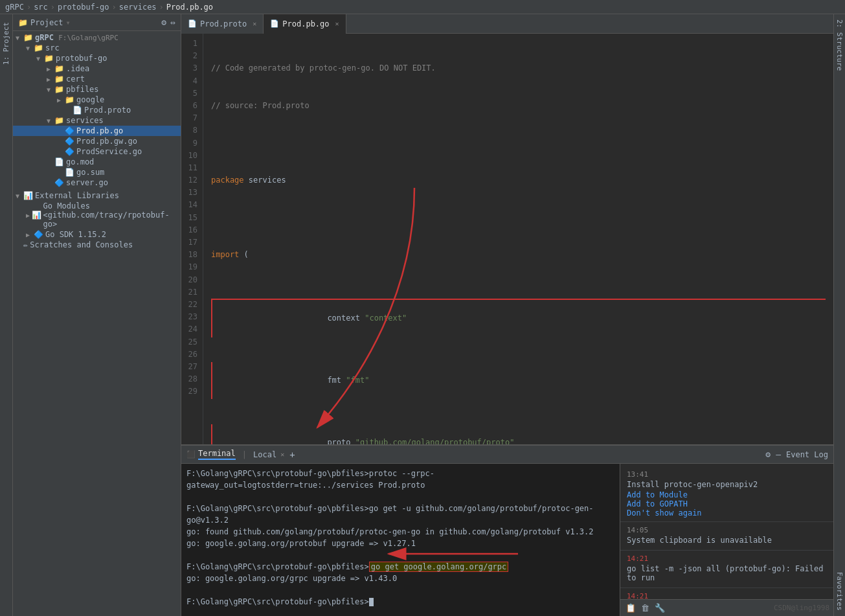 The width and height of the screenshot is (845, 616). What do you see at coordinates (97, 120) in the screenshot?
I see `tree-item-services: ▼ 📁 services` at bounding box center [97, 120].